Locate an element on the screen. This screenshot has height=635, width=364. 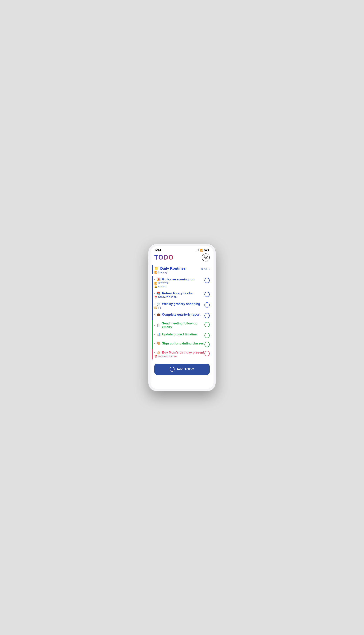
todo-item: • 🎨 Sign up for painting classes is located at coordinates (181, 344).